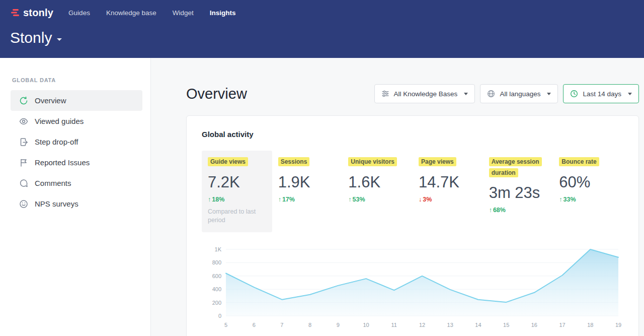 This screenshot has width=644, height=336. I want to click on svg-text: 14, so click(478, 325).